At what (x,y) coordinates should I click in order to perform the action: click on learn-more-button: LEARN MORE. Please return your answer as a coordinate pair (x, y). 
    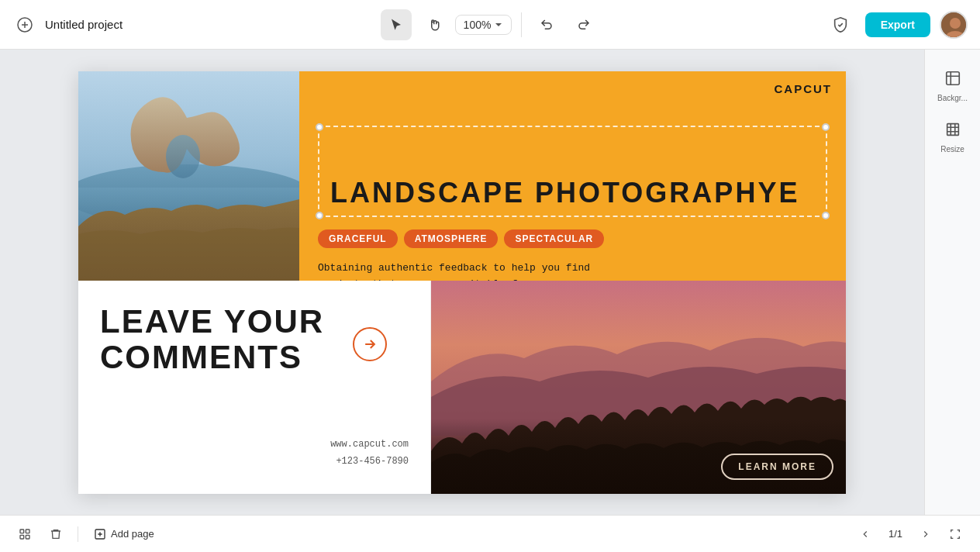
    Looking at the image, I should click on (777, 467).